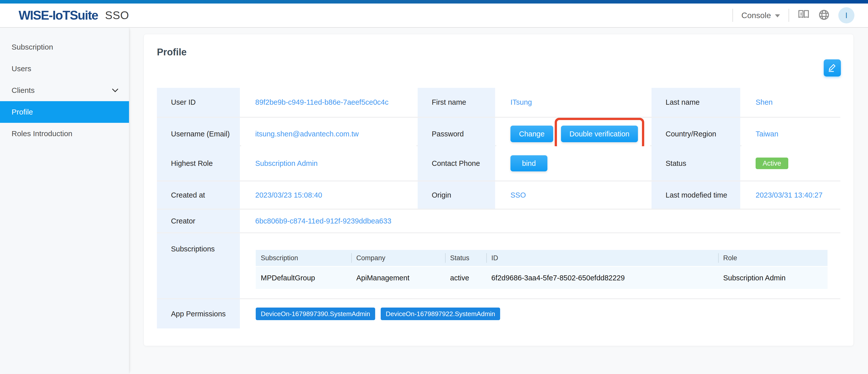 This screenshot has height=374, width=868. What do you see at coordinates (600, 134) in the screenshot?
I see `annotation-highlight-box: Double verification` at bounding box center [600, 134].